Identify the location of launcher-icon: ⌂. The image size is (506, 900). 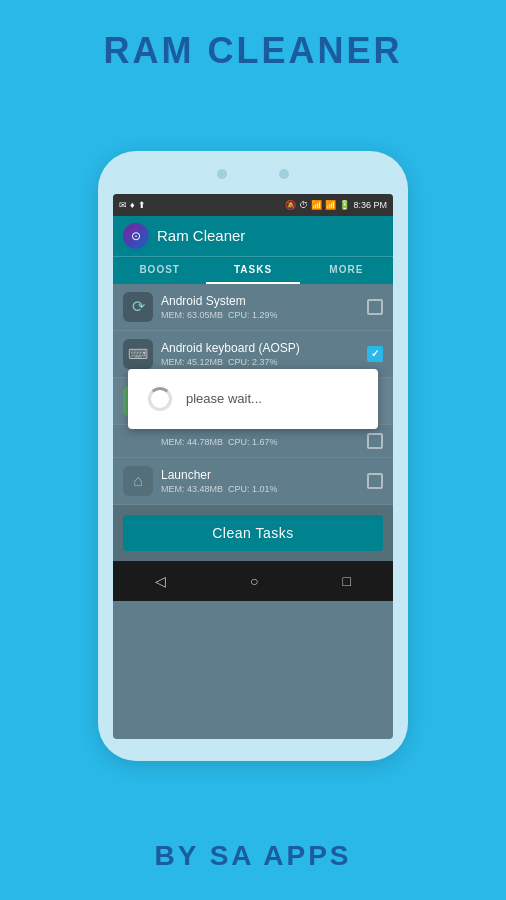
(138, 481).